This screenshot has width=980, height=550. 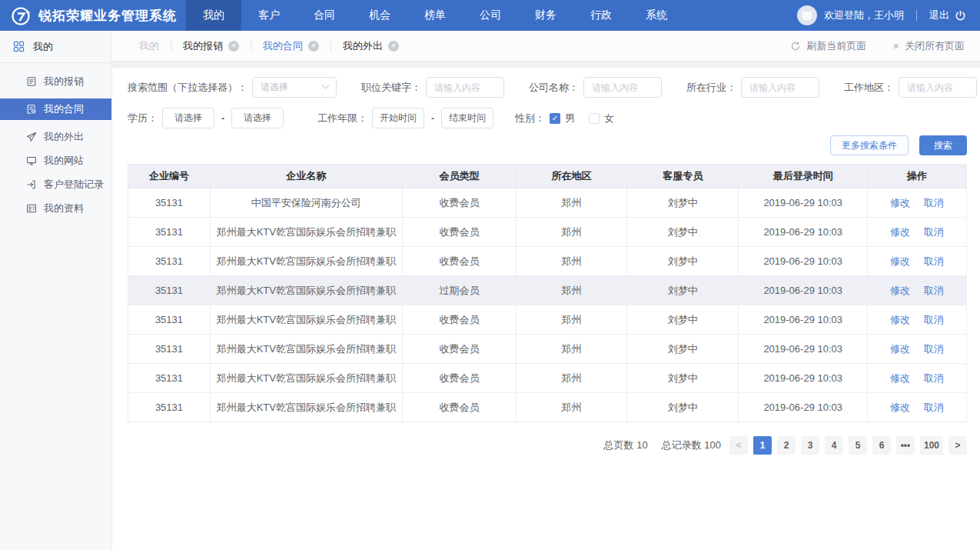 I want to click on tab-2: 我的合同×, so click(x=291, y=46).